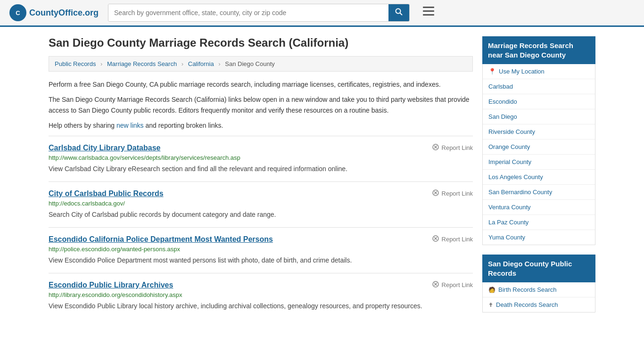 The height and width of the screenshot is (362, 644). Describe the element at coordinates (261, 125) in the screenshot. I see `description-3: Help others by sharing new links and rep…` at that location.